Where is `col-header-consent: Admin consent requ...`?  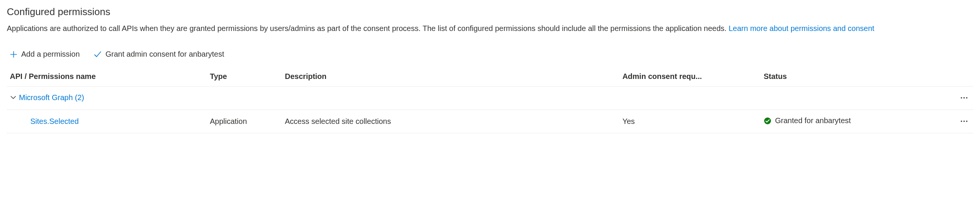
col-header-consent: Admin consent requ... is located at coordinates (690, 77).